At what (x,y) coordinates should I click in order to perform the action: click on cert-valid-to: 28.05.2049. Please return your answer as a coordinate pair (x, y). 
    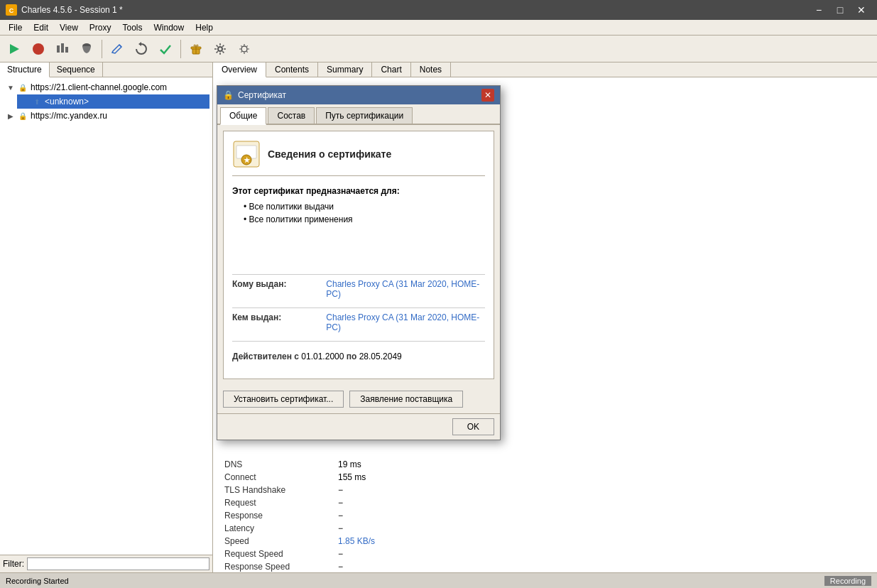
    Looking at the image, I should click on (381, 356).